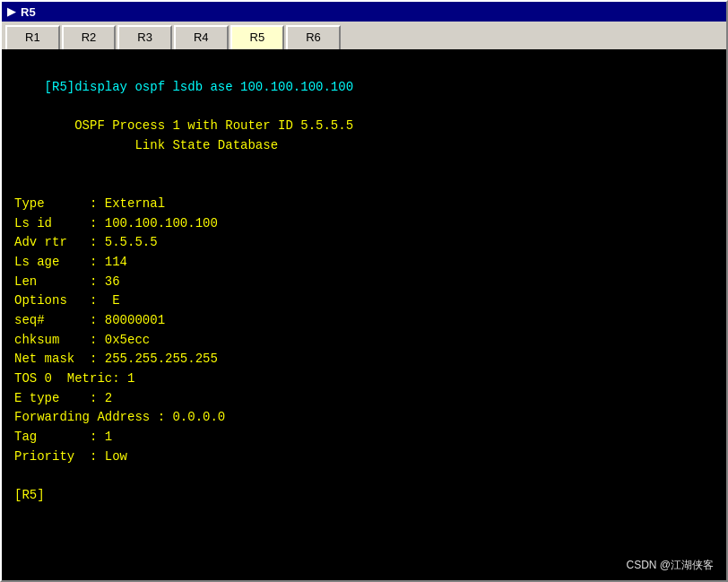  Describe the element at coordinates (145, 38) in the screenshot. I see `tab-r3: R3` at that location.